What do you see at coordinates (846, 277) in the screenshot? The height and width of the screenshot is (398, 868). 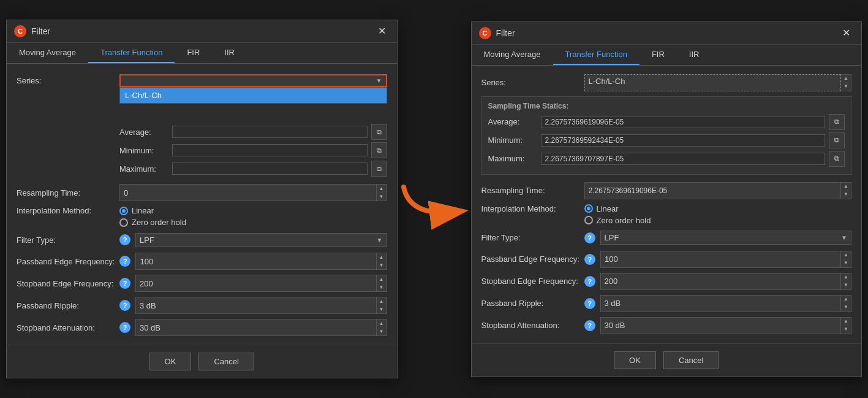 I see `stopband-freq-up-2: ▲` at bounding box center [846, 277].